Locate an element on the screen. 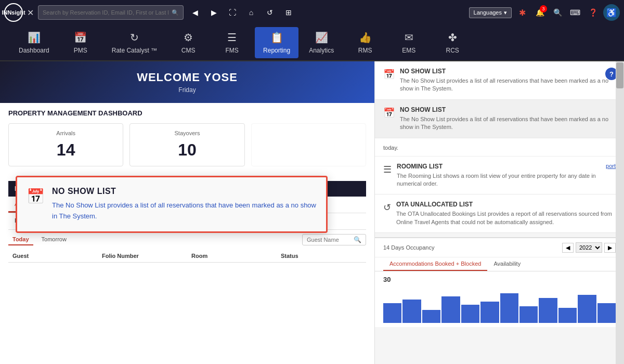 The width and height of the screenshot is (624, 364). year-select: 2022 is located at coordinates (589, 248).